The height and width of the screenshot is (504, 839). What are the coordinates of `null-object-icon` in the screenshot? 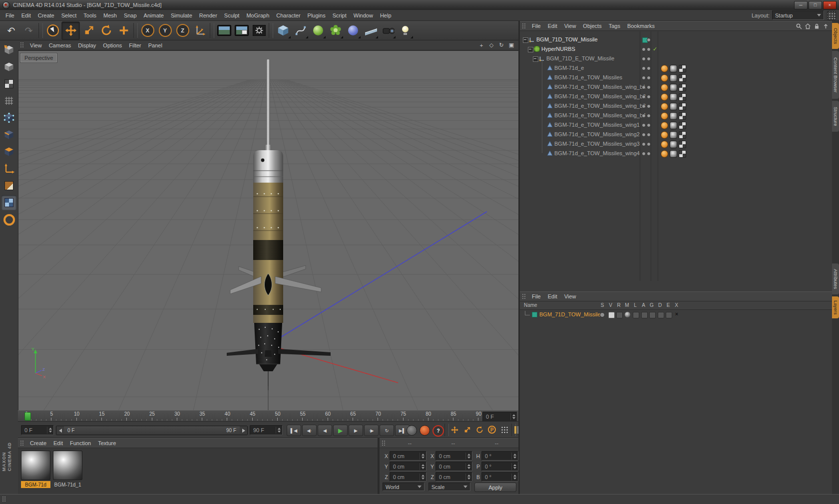 It's located at (532, 39).